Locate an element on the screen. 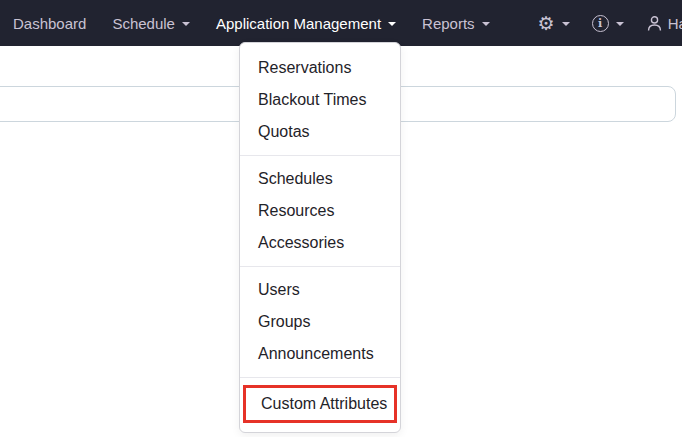 This screenshot has width=682, height=437. gear-icon: ⚙ is located at coordinates (546, 24).